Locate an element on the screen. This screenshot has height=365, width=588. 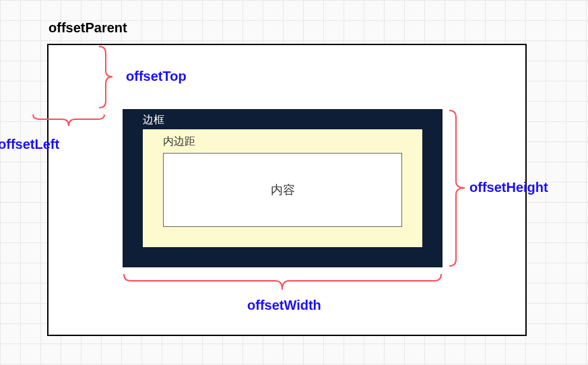
padding-label: 内边距 is located at coordinates (179, 141).